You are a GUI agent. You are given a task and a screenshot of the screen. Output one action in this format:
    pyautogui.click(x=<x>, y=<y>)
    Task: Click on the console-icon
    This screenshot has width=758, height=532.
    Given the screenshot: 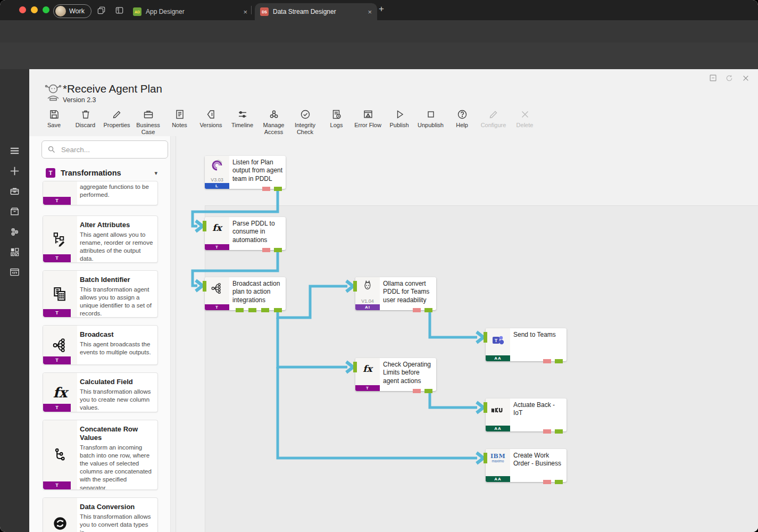 What is the action you would take?
    pyautogui.click(x=15, y=272)
    